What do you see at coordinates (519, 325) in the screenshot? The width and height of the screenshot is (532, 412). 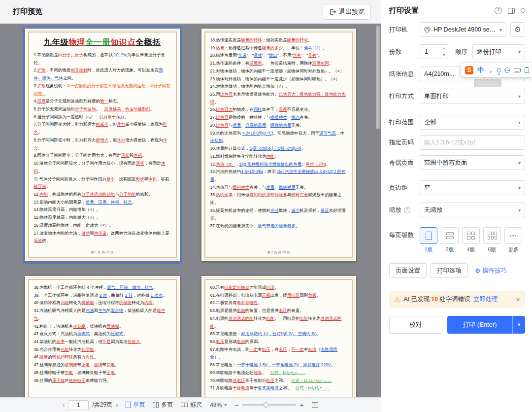 I see `print-dropdown-caret: ▼` at bounding box center [519, 325].